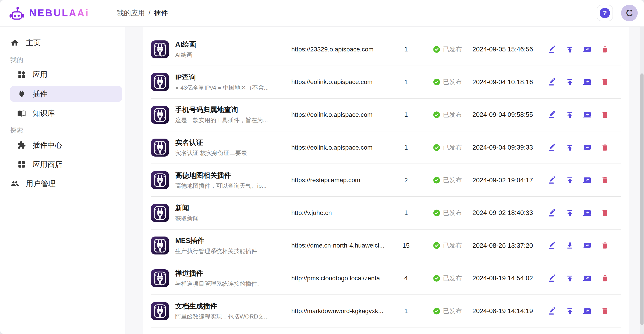  What do you see at coordinates (161, 13) in the screenshot?
I see `breadcrumb-current: 插件` at bounding box center [161, 13].